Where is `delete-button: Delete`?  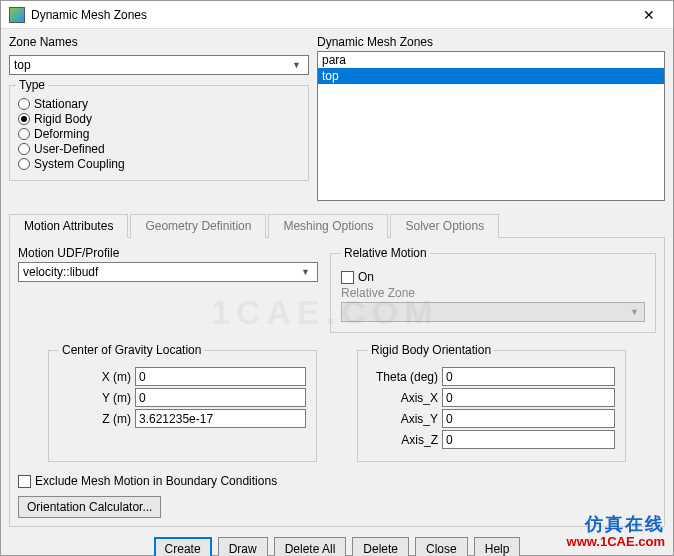 delete-button: Delete is located at coordinates (380, 546).